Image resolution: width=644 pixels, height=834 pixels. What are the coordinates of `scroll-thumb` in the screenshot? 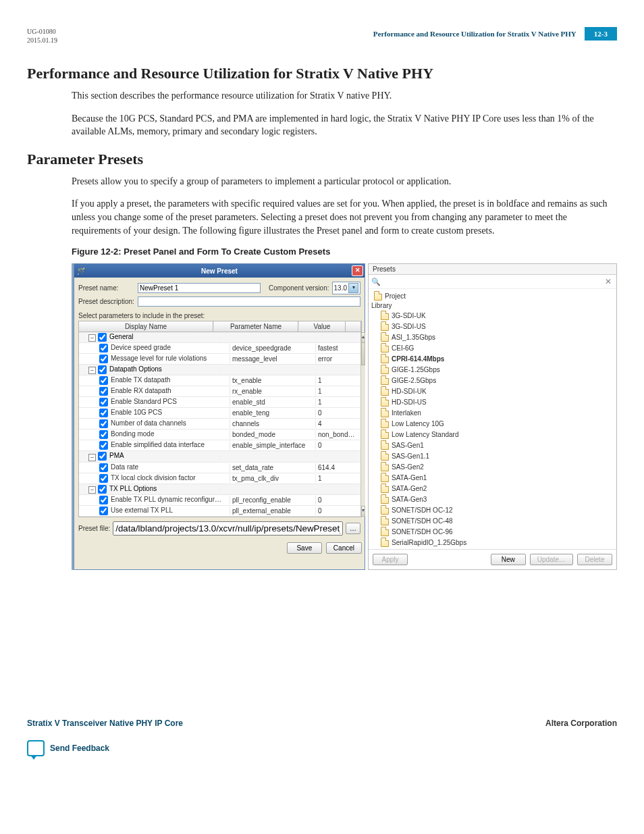 It's located at (363, 354).